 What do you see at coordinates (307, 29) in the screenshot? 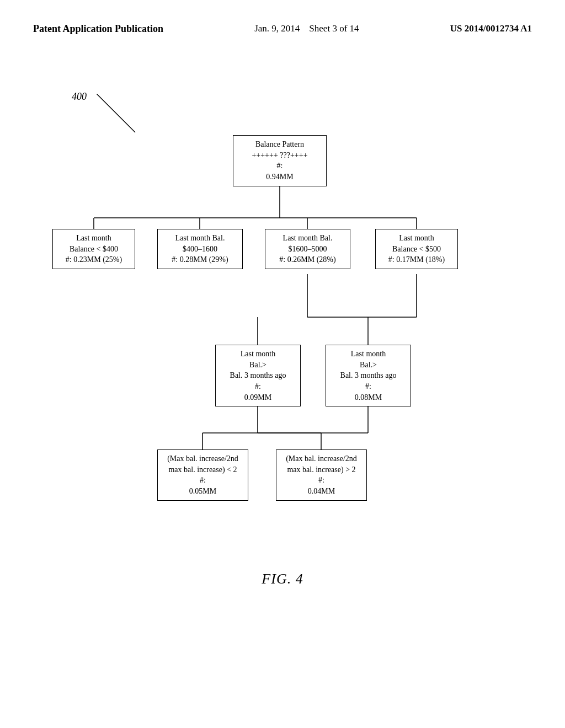
I see `header-center: Jan. 9, 2014 Sheet 3 of 14` at bounding box center [307, 29].